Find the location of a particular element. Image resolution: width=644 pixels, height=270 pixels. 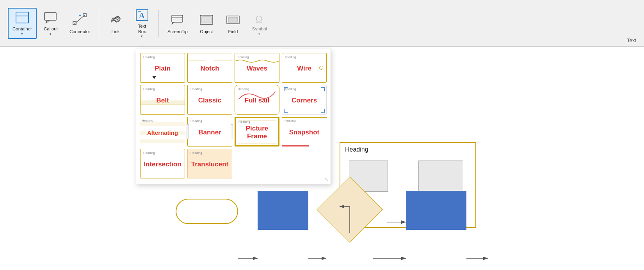

intersection-heading: Heading is located at coordinates (149, 153).